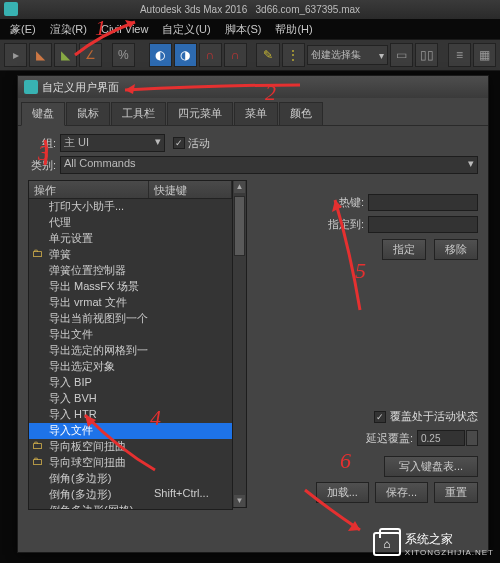 The width and height of the screenshot is (500, 563). What do you see at coordinates (130, 223) in the screenshot?
I see `table-row: 代理` at bounding box center [130, 223].